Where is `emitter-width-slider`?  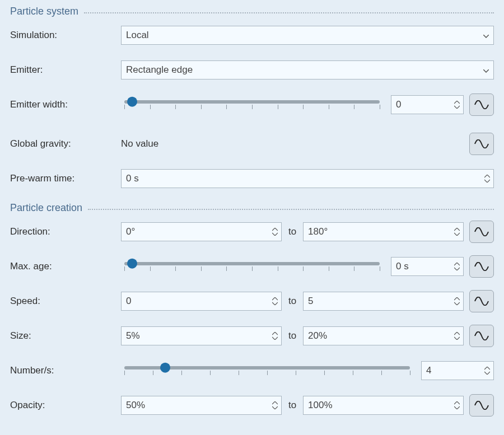 emitter-width-slider is located at coordinates (252, 105).